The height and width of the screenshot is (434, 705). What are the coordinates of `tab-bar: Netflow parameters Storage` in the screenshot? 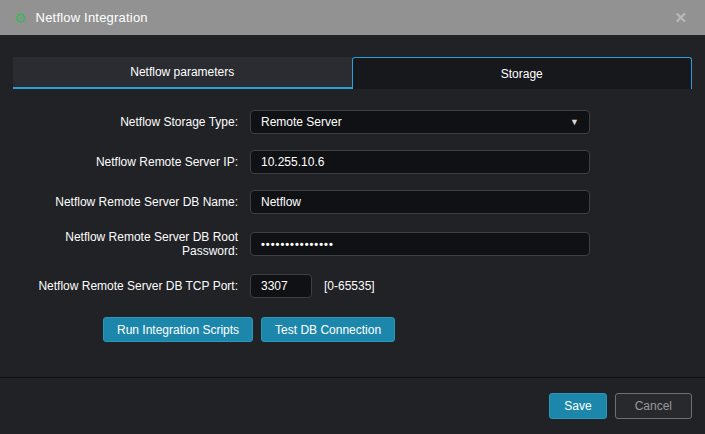 It's located at (352, 73).